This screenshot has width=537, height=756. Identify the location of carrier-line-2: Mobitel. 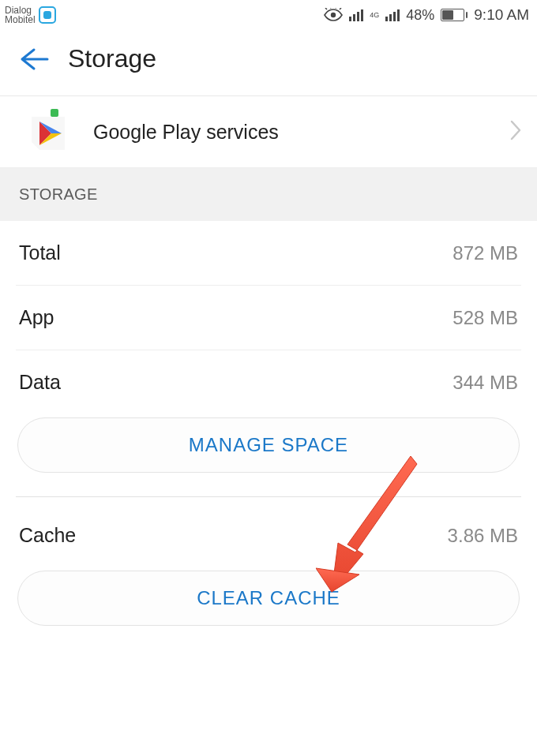
(21, 20).